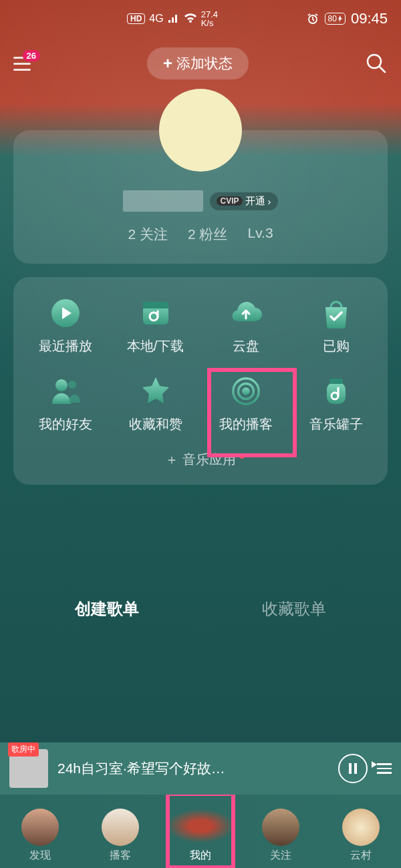 The width and height of the screenshot is (401, 868). What do you see at coordinates (172, 459) in the screenshot?
I see `plus-icon: ＋` at bounding box center [172, 459].